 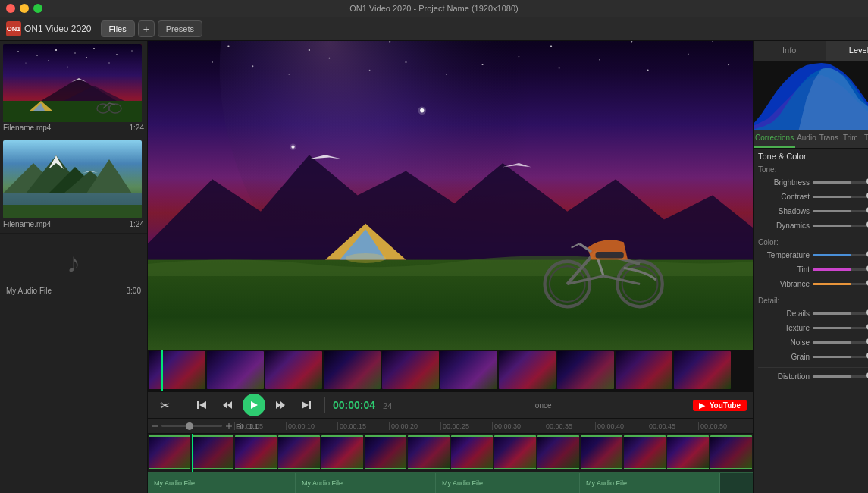 I want to click on tone-color-header: Tone & Color, so click(x=813, y=156).